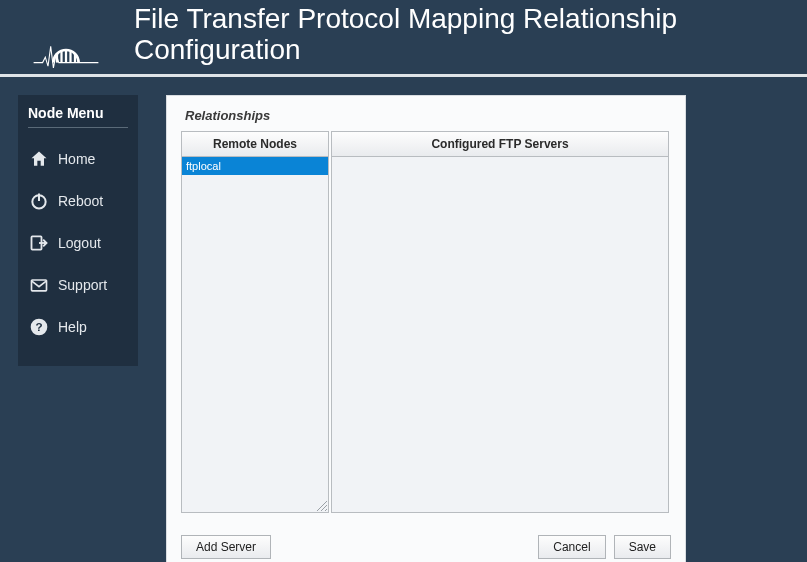  I want to click on ftp-servers-header: Configured FTP Servers, so click(500, 144).